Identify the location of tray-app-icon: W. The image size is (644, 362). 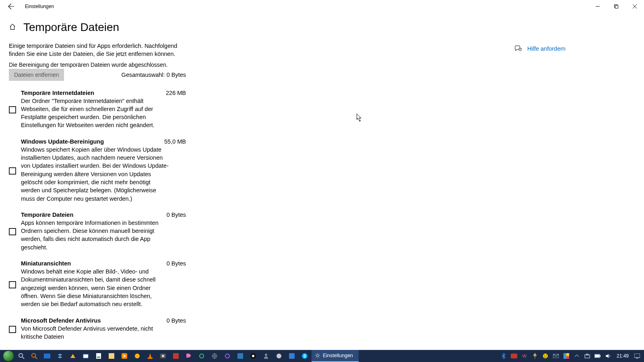
(524, 356).